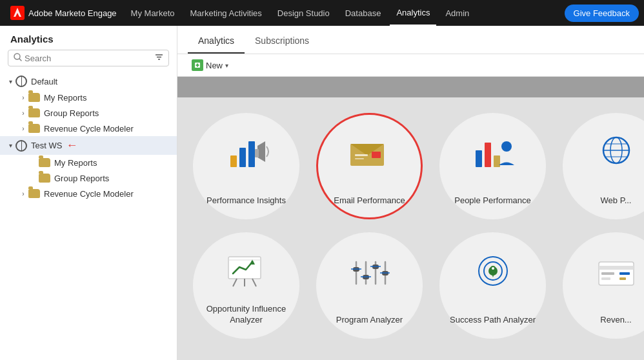 Image resolution: width=644 pixels, height=360 pixels. I want to click on new-icon, so click(197, 65).